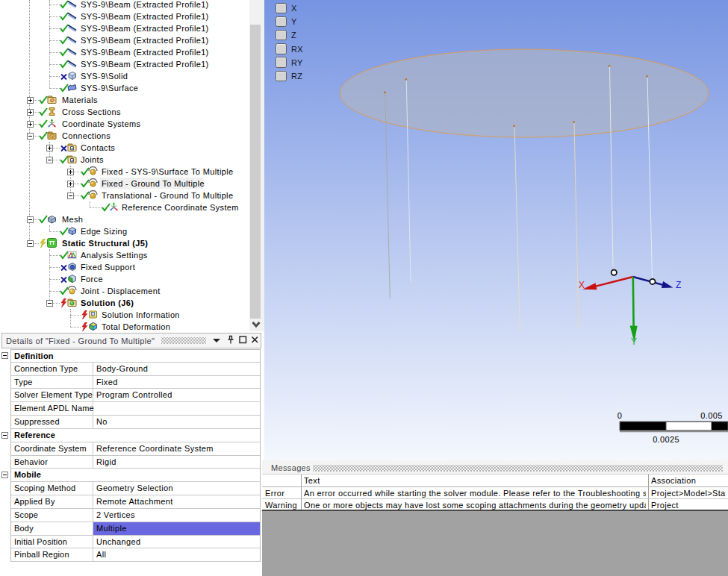  Describe the element at coordinates (93, 313) in the screenshot. I see `svg-text: i` at that location.